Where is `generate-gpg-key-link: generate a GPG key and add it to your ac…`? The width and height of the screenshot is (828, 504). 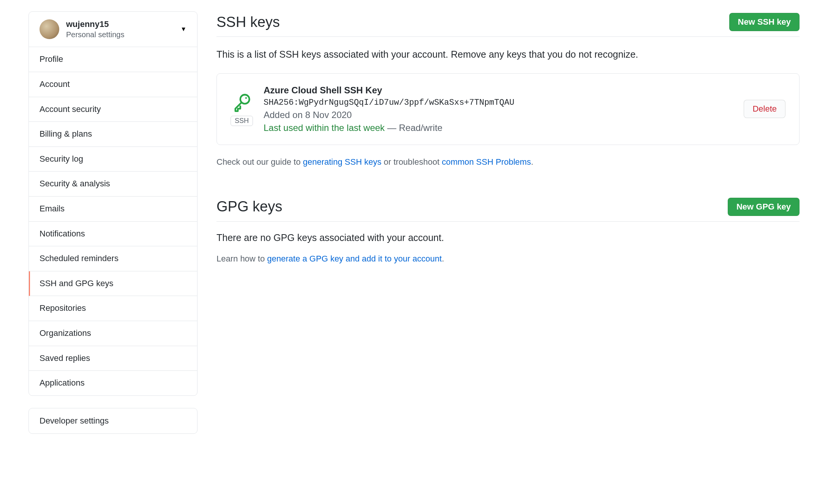 generate-gpg-key-link: generate a GPG key and add it to your ac… is located at coordinates (354, 259).